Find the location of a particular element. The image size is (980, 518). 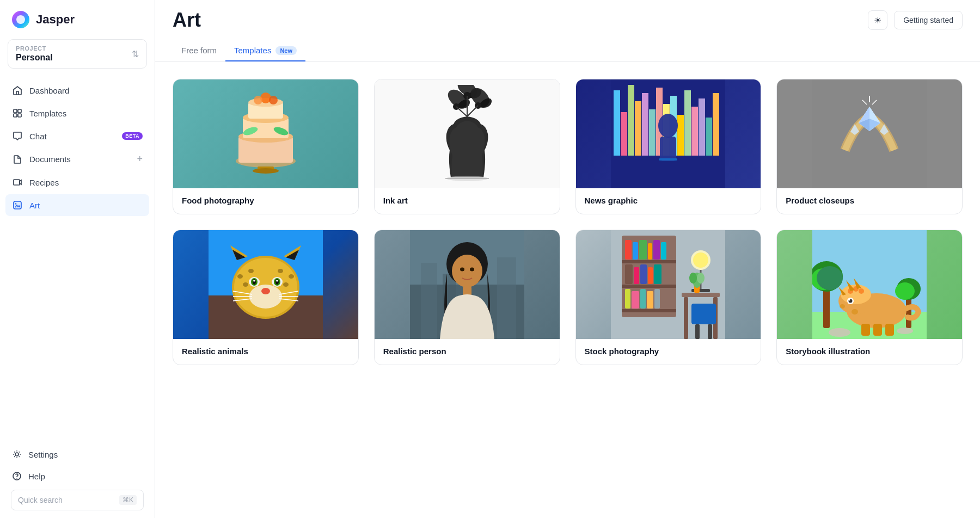

template-card-person: Realistic person is located at coordinates (467, 297).